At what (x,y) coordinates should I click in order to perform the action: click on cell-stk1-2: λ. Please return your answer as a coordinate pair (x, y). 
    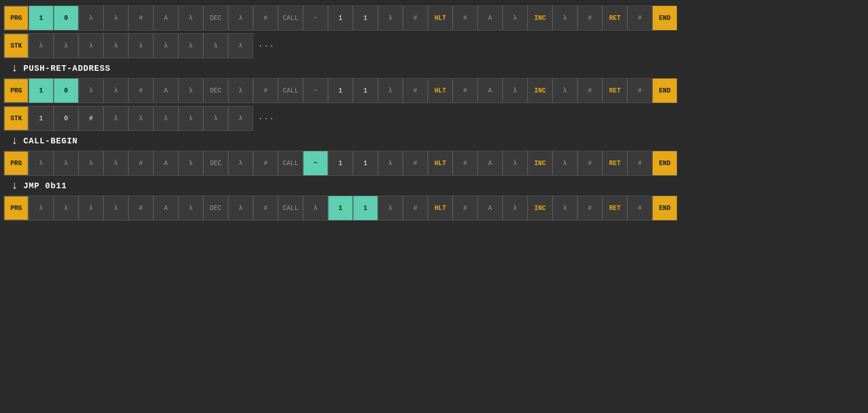
    Looking at the image, I should click on (91, 46).